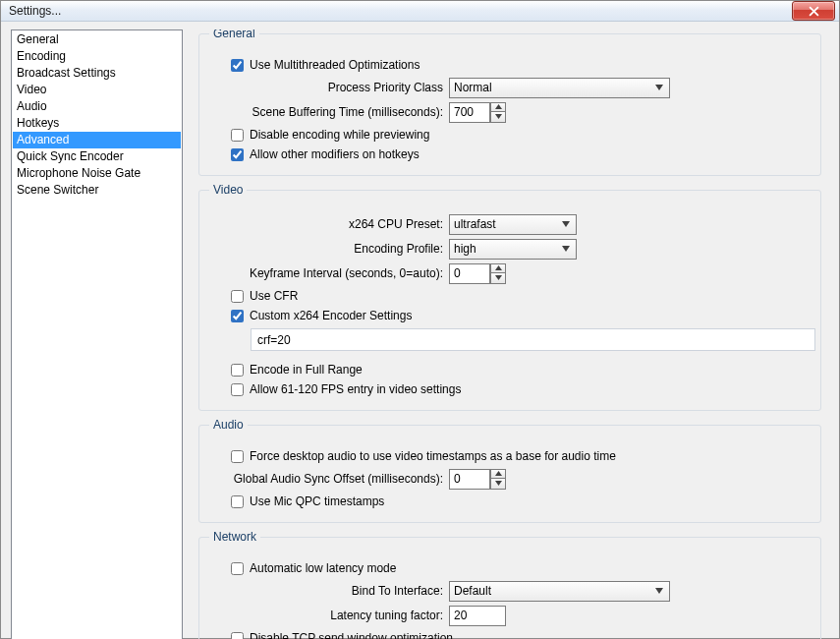 The width and height of the screenshot is (840, 639). Describe the element at coordinates (498, 484) in the screenshot. I see `sync-spin-down` at that location.